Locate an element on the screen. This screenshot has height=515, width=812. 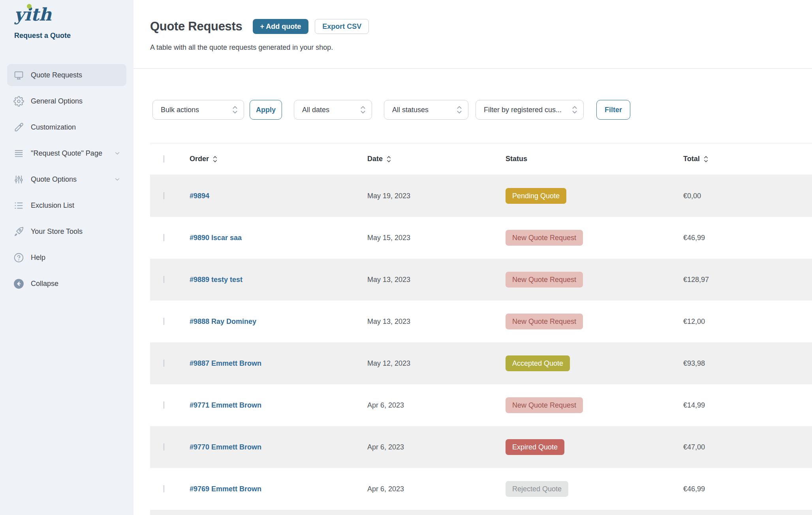
sidebar-item-quote-options: Quote Options is located at coordinates (67, 179).